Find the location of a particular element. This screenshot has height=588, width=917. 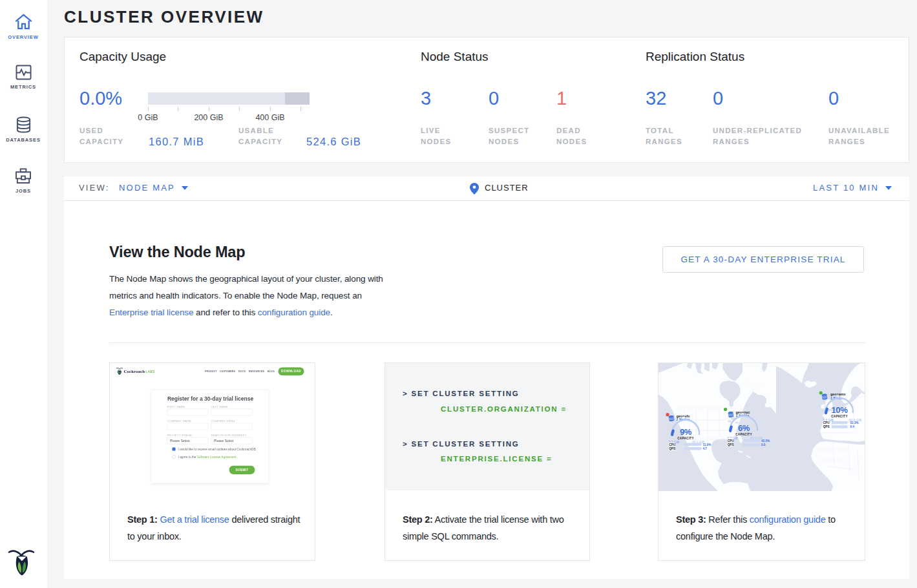

svg-text: 10% is located at coordinates (839, 410).